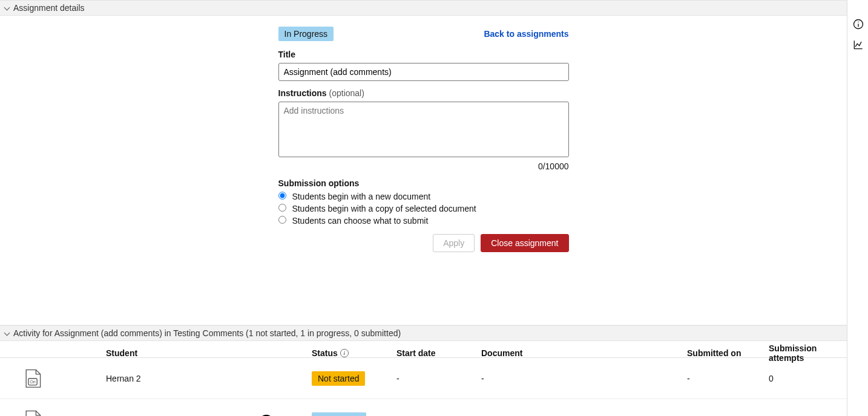 Image resolution: width=868 pixels, height=416 pixels. What do you see at coordinates (176, 353) in the screenshot?
I see `col-student: Student` at bounding box center [176, 353].